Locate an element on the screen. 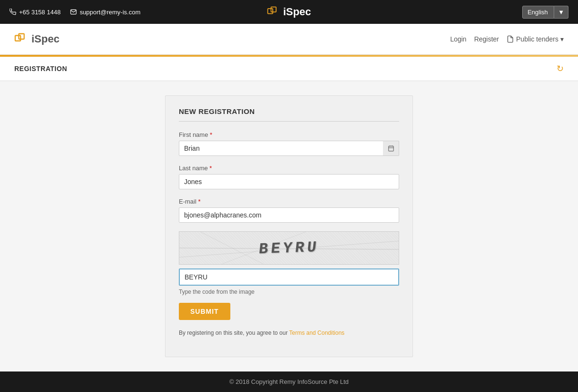  last-name-input is located at coordinates (289, 182).